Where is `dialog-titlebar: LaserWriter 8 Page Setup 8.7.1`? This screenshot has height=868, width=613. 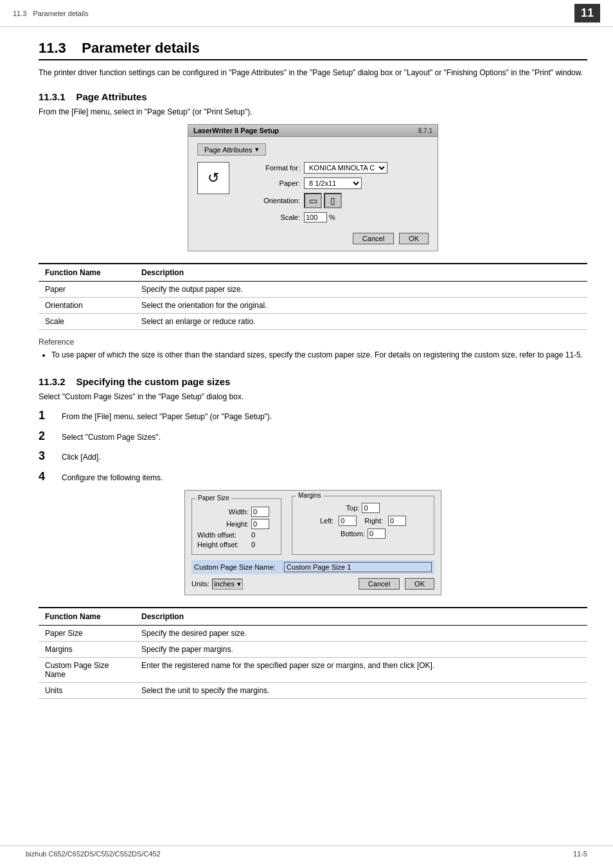 dialog-titlebar: LaserWriter 8 Page Setup 8.7.1 is located at coordinates (313, 131).